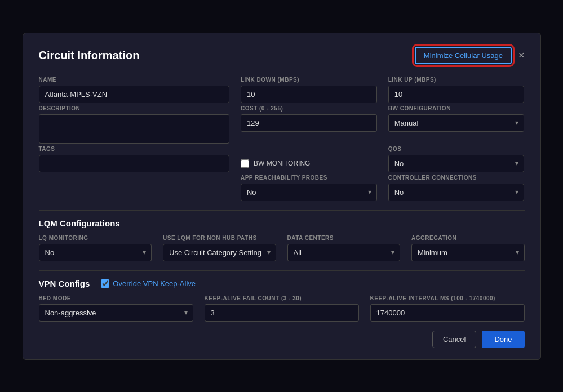 This screenshot has height=392, width=563. What do you see at coordinates (220, 252) in the screenshot?
I see `use-lqm-select-wrapper: Use Circuit Category Setting` at bounding box center [220, 252].